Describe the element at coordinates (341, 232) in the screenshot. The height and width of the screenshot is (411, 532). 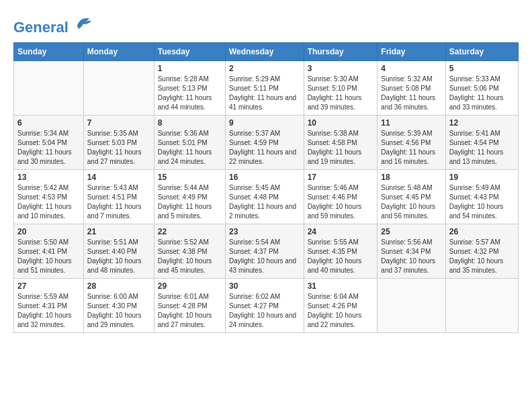
I see `day-number: 24` at that location.